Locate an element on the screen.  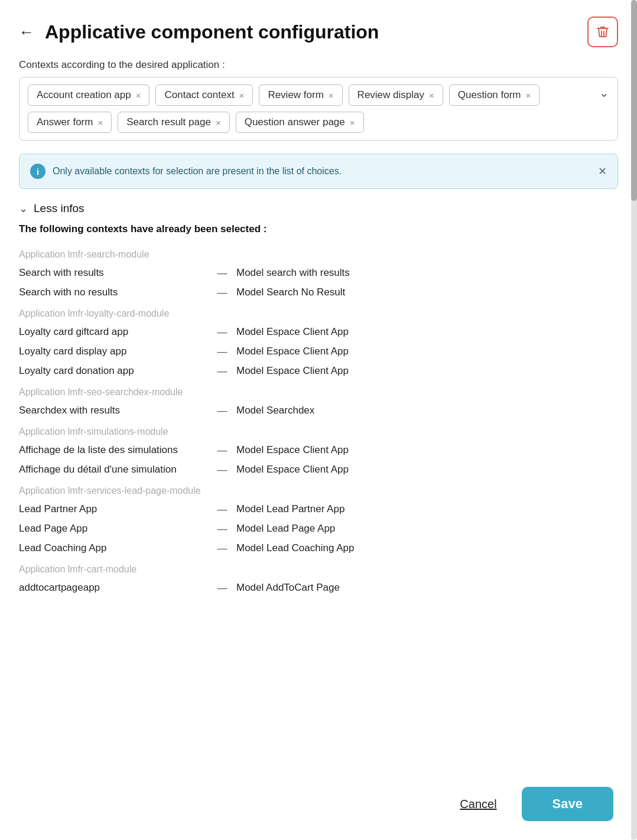
app-group: Application lmfr-simulations-module Affi… is located at coordinates (318, 451).